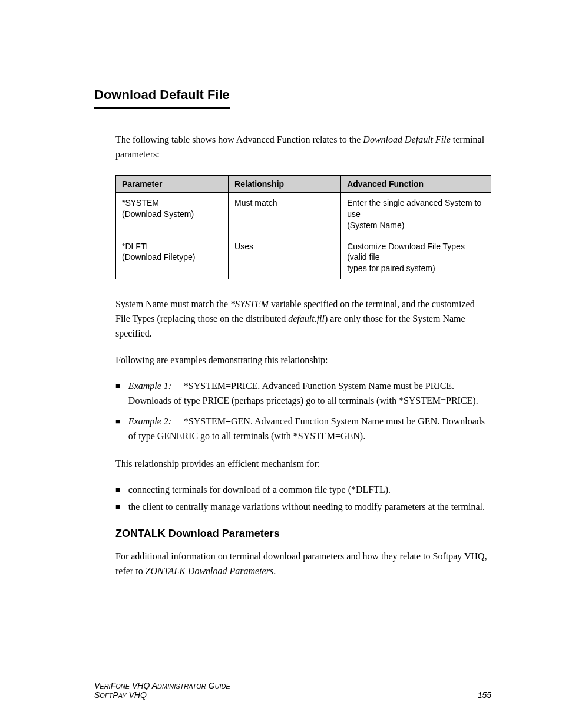 The image size is (562, 728). What do you see at coordinates (391, 268) in the screenshot?
I see `cell-line: types for paired system)` at bounding box center [391, 268].